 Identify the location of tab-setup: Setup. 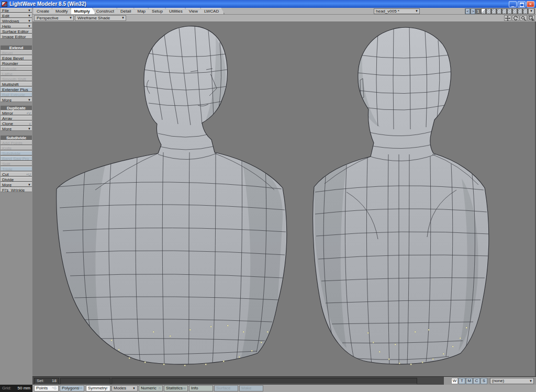
(159, 11).